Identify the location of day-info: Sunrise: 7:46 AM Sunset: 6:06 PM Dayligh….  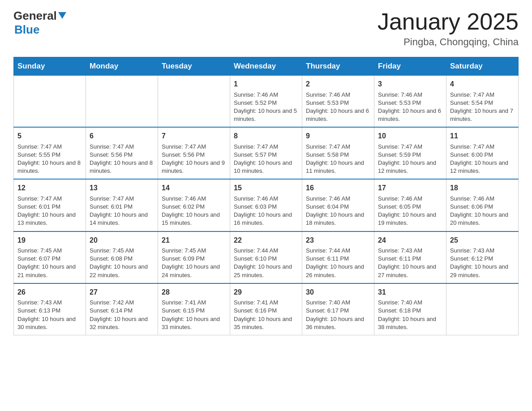
(482, 211).